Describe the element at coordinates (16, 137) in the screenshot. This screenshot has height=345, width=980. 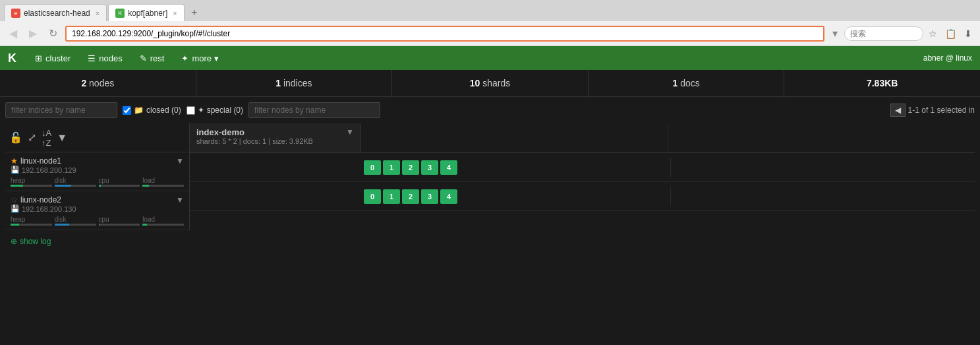
I see `lock-icon: 🔓` at that location.